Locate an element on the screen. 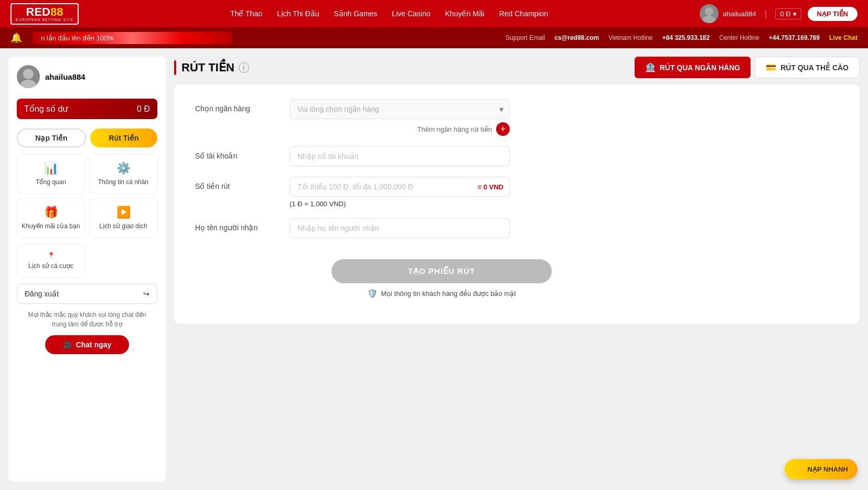  page-title: RÚT TIỀN i is located at coordinates (215, 68).